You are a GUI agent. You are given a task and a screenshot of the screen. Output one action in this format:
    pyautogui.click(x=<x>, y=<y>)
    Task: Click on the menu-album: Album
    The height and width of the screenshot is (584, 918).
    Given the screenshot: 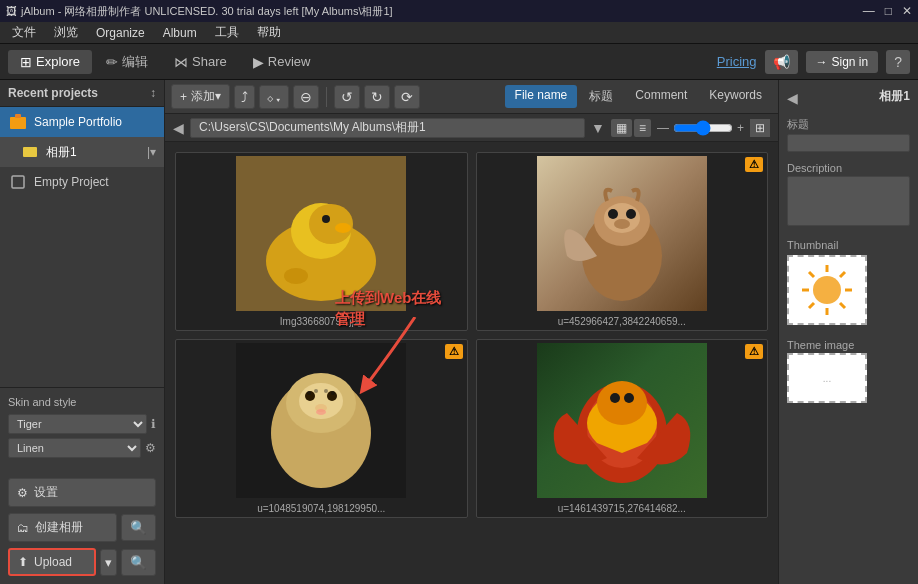 What is the action you would take?
    pyautogui.click(x=180, y=33)
    